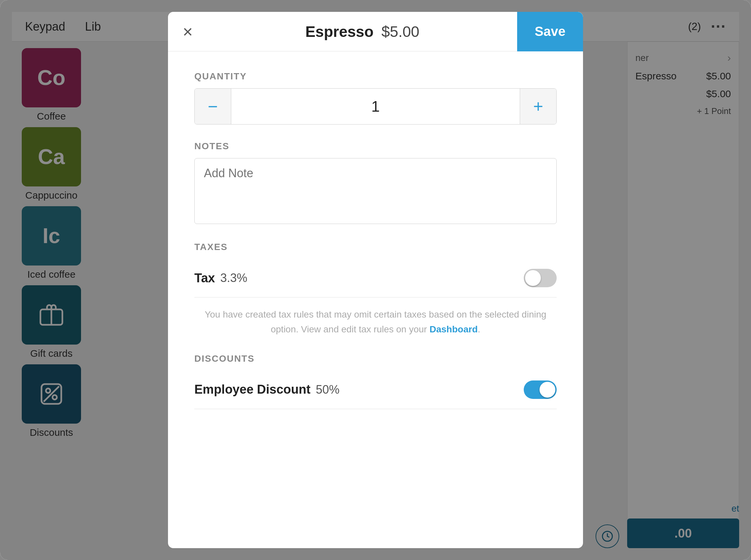  I want to click on quantity-increment-button: +, so click(538, 106).